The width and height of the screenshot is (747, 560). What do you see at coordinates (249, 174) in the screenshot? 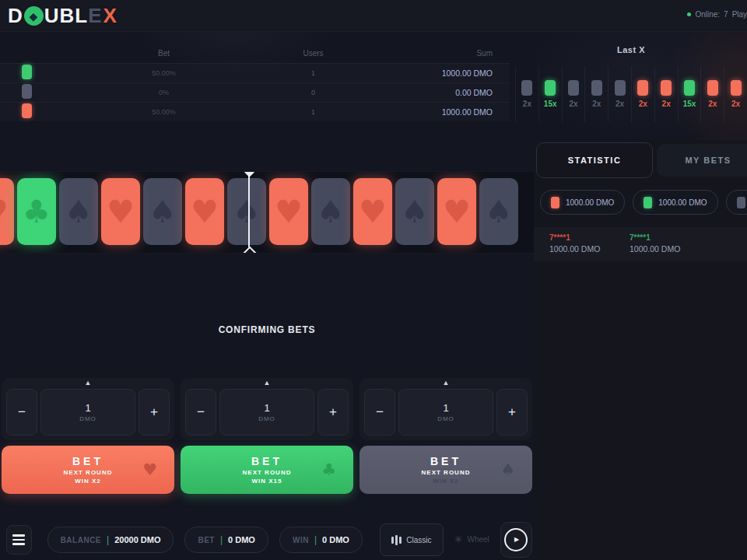
I see `pointer-diamond-top-icon` at bounding box center [249, 174].